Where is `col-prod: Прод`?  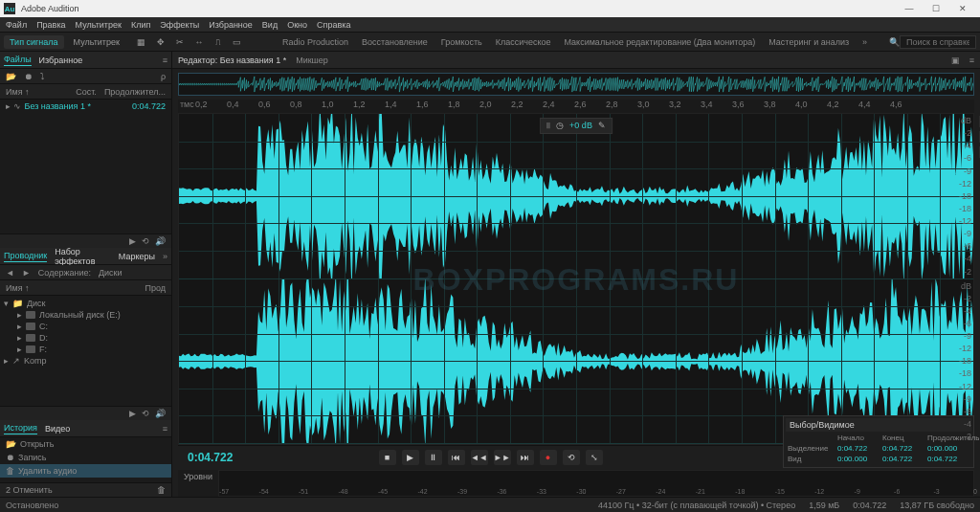
col-prod: Прод is located at coordinates (155, 288).